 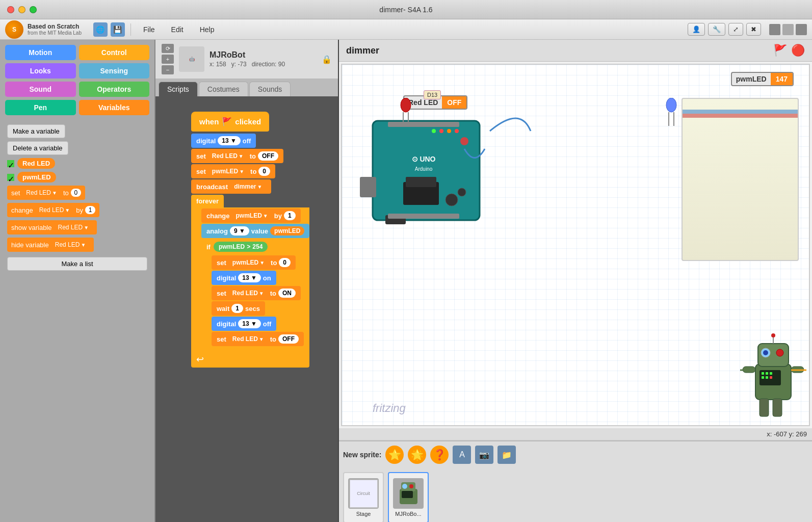 What do you see at coordinates (223, 141) in the screenshot?
I see `digital-13-off-block: digital 13 ▼ off` at bounding box center [223, 141].